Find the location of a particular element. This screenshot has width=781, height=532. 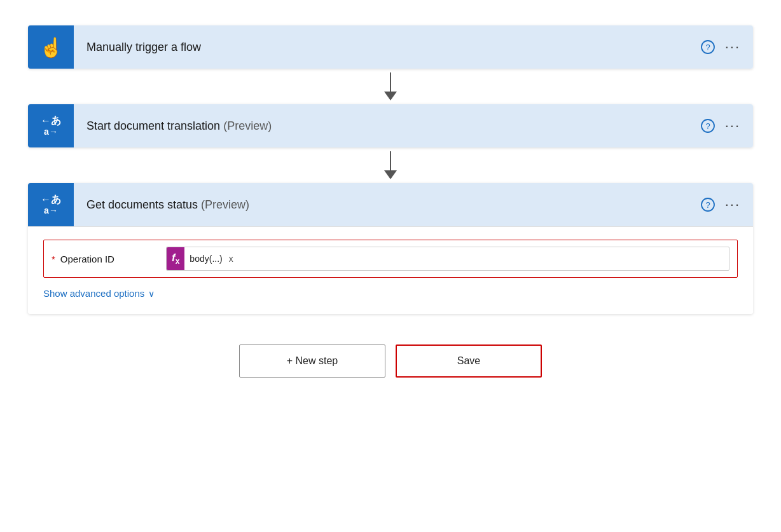

operation-id-label: * Operation ID is located at coordinates (109, 259).